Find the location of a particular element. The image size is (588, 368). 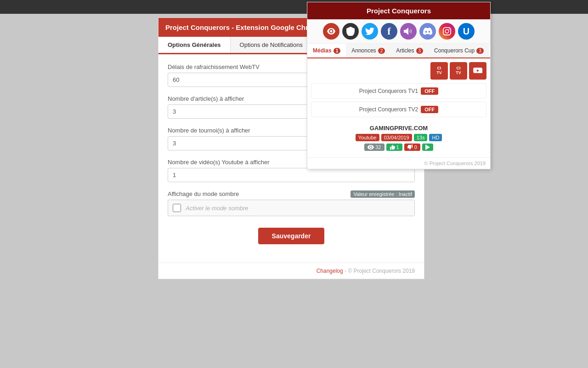

popup-header: Project Conquerors is located at coordinates (399, 11).